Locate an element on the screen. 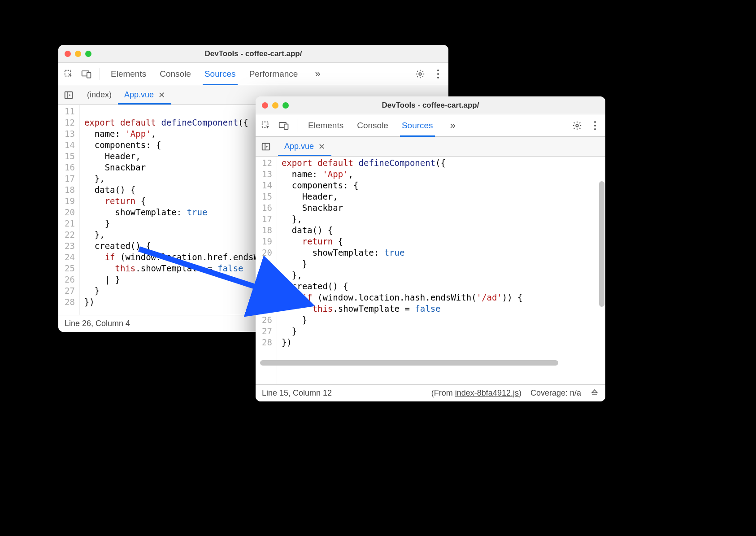  line-gutter: 1213141516171819202122232425262728 is located at coordinates (266, 270).